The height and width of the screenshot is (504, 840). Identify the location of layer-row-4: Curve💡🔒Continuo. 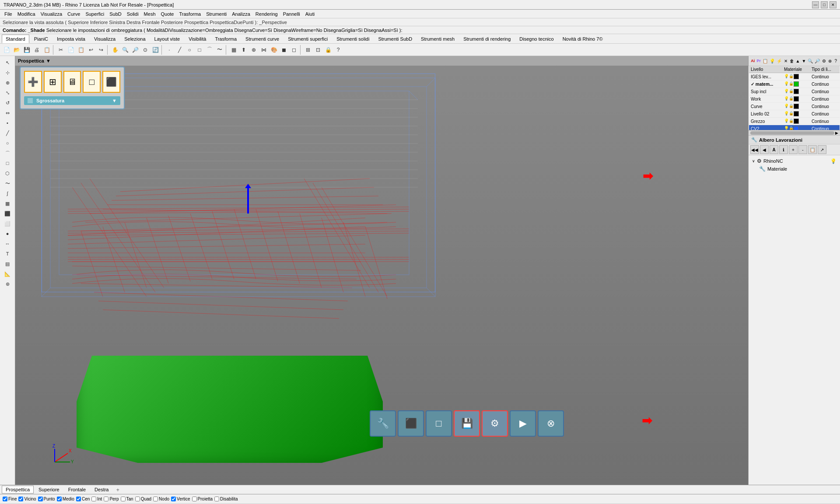
(794, 107).